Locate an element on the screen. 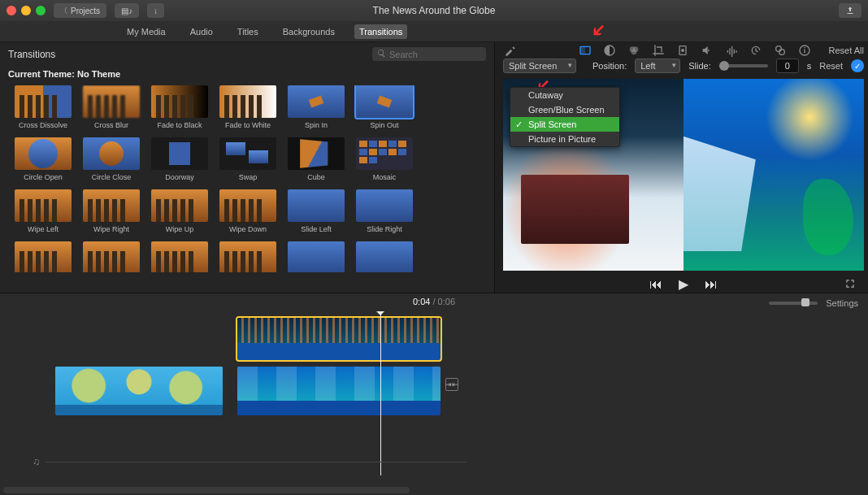  transition-item: Wipe Up is located at coordinates (180, 211).